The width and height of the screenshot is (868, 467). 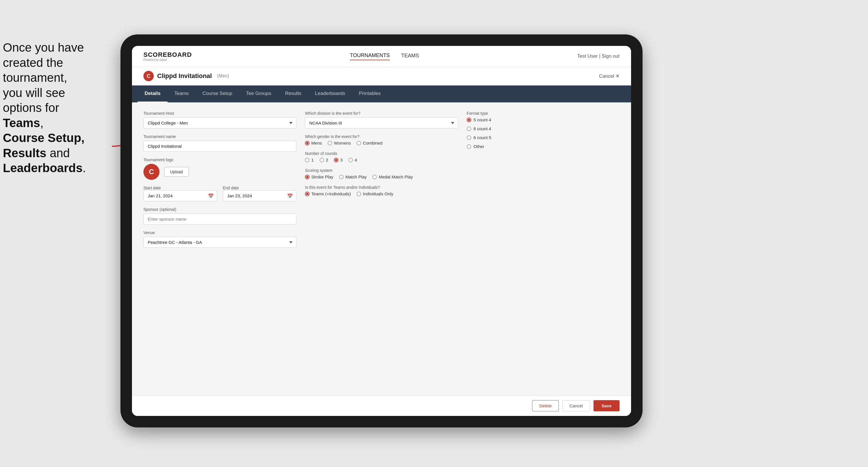 What do you see at coordinates (359, 143) in the screenshot?
I see `gender-combined-radio` at bounding box center [359, 143].